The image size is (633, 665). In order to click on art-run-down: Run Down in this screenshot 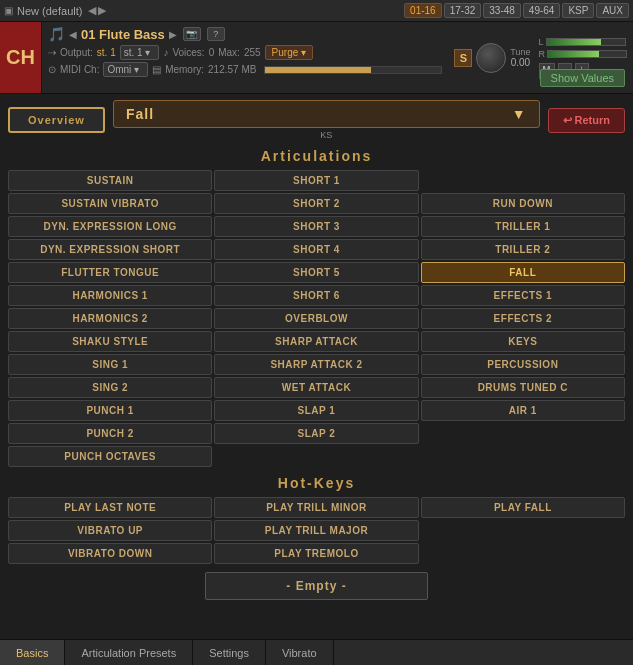, I will do `click(523, 204)`.